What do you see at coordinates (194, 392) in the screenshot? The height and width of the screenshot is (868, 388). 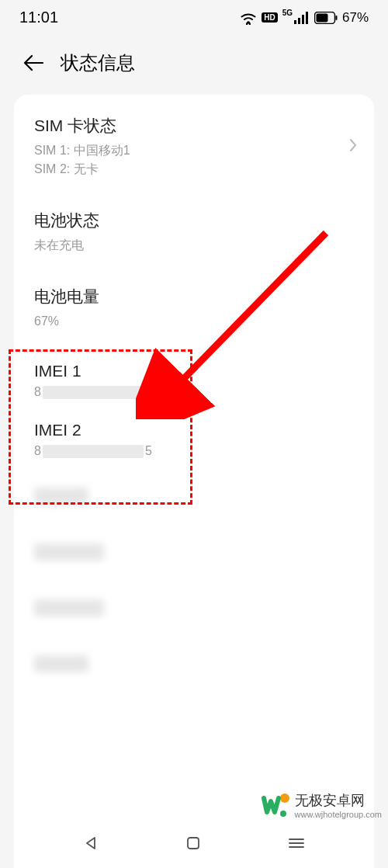 I see `imei1-value: 83` at bounding box center [194, 392].